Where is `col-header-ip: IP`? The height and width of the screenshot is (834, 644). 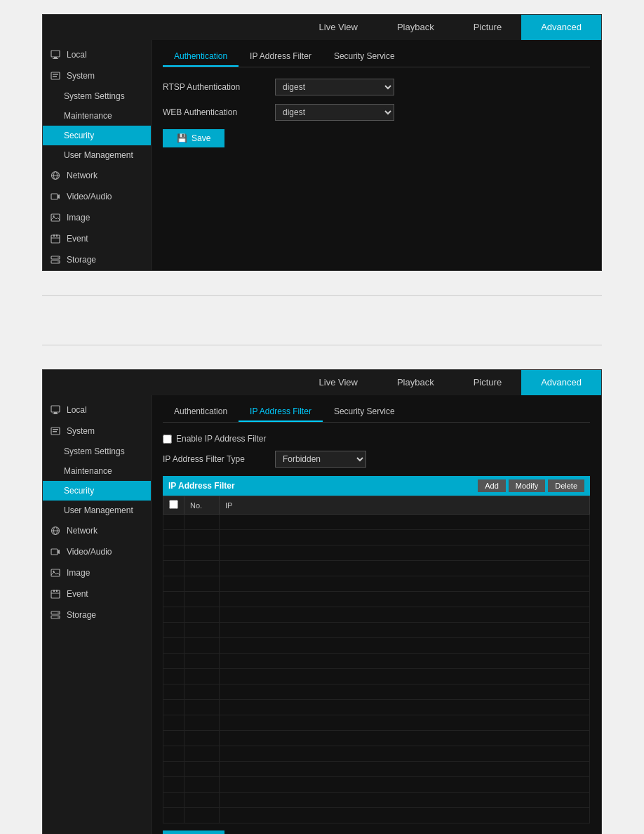 col-header-ip: IP is located at coordinates (405, 505).